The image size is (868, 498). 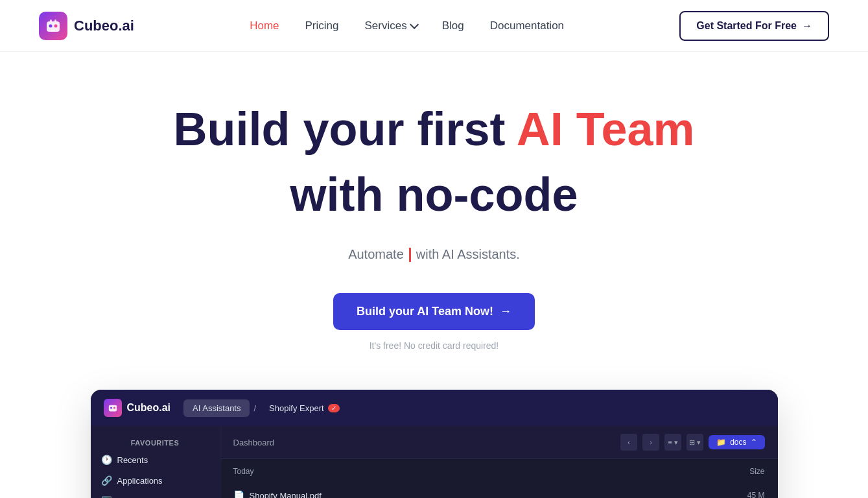 I want to click on screenshot-sidebar-desktop: 🖥️ Desktop, so click(x=156, y=494).